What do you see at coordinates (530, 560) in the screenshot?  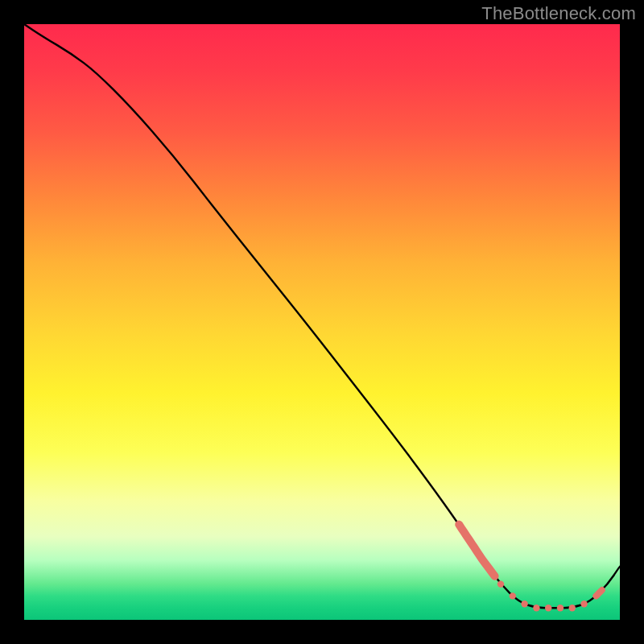 I see `highlight-thick-segments` at bounding box center [530, 560].